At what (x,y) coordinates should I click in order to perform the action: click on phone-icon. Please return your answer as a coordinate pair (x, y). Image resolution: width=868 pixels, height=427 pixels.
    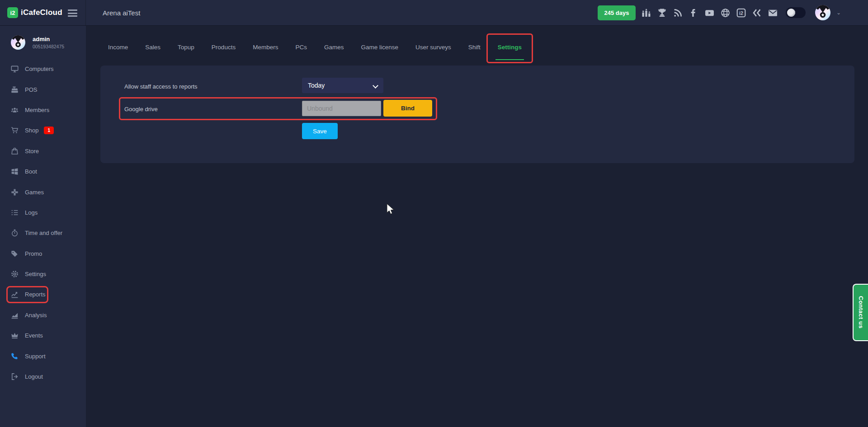
    Looking at the image, I should click on (14, 356).